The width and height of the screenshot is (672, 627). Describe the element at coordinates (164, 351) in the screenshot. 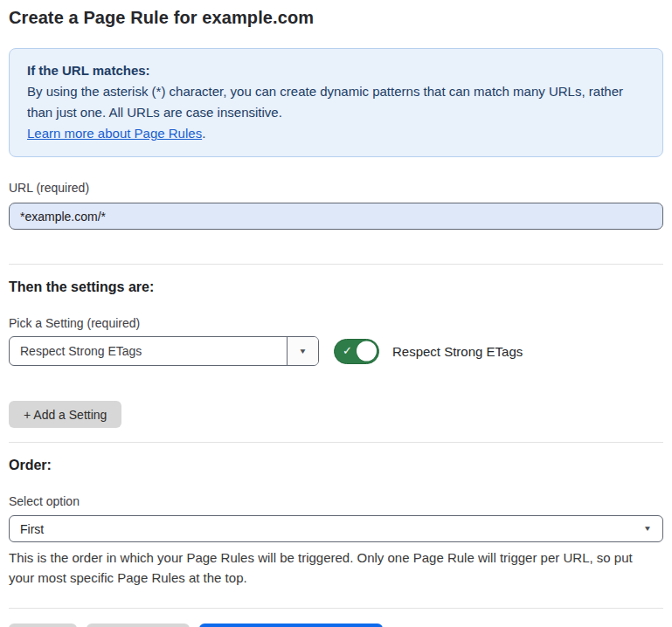

I see `setting-dropdown: Respect Strong ETags ▼` at that location.